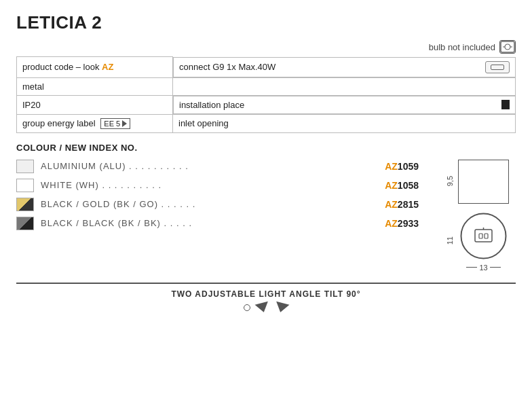 The width and height of the screenshot is (532, 398). What do you see at coordinates (217, 223) in the screenshot?
I see `colour-item-3: BLACK / BLACK (BK / BK) . . . . . AZ2933` at bounding box center [217, 223].